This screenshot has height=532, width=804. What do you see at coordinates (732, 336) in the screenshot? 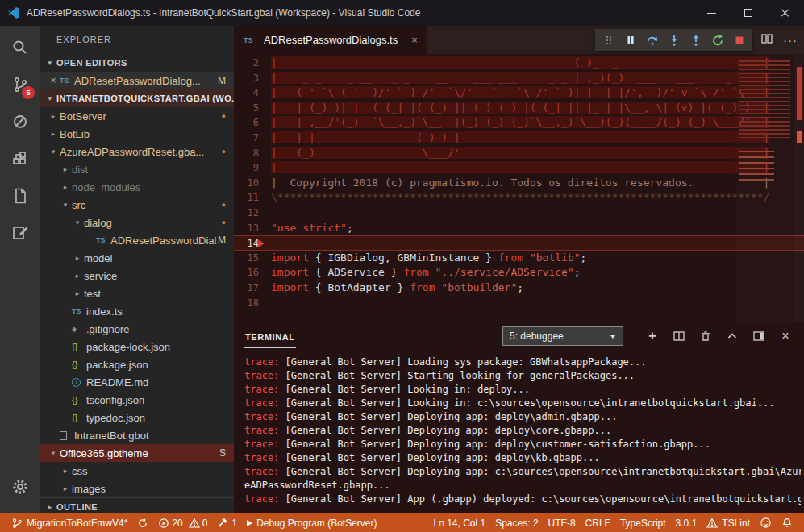
I see `maximize-panel-button` at bounding box center [732, 336].